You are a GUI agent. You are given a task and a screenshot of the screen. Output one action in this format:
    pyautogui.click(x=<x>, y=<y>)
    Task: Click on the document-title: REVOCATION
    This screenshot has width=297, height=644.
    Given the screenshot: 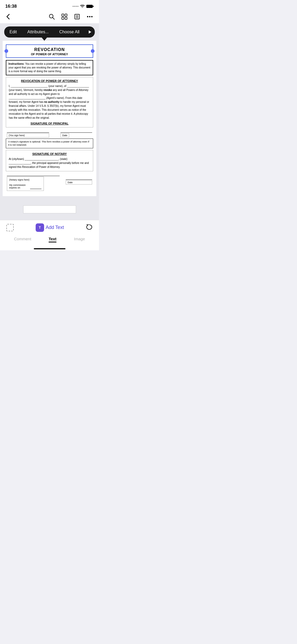 What is the action you would take?
    pyautogui.click(x=50, y=50)
    